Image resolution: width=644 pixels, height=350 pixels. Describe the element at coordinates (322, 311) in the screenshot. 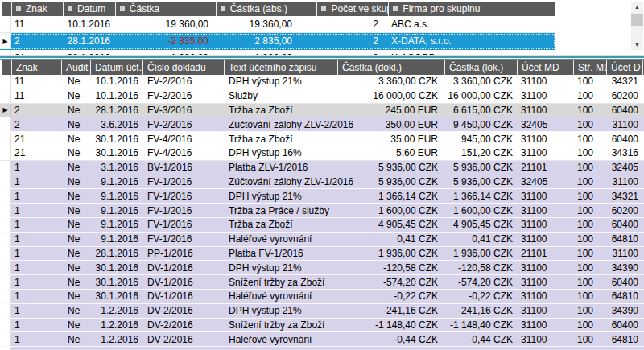

I see `table-row: 1Ne1.2.2016DV-2/2016DPH výstup 21%-241,1…` at that location.